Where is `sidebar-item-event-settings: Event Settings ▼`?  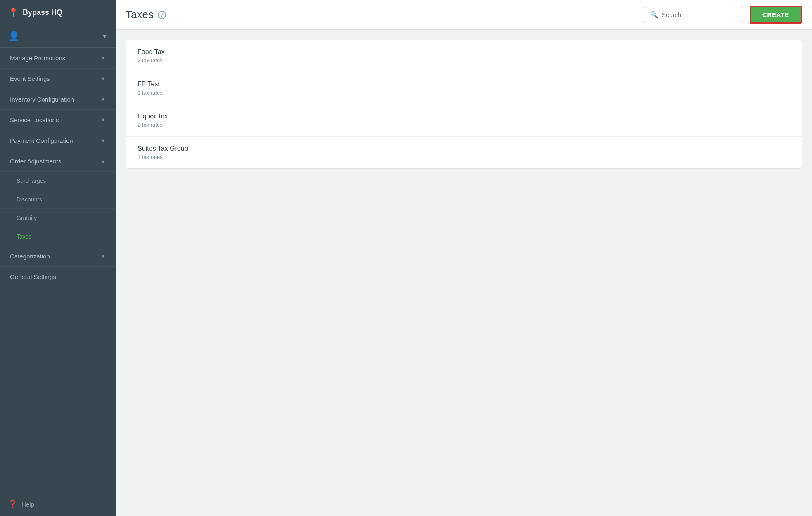 sidebar-item-event-settings: Event Settings ▼ is located at coordinates (58, 79).